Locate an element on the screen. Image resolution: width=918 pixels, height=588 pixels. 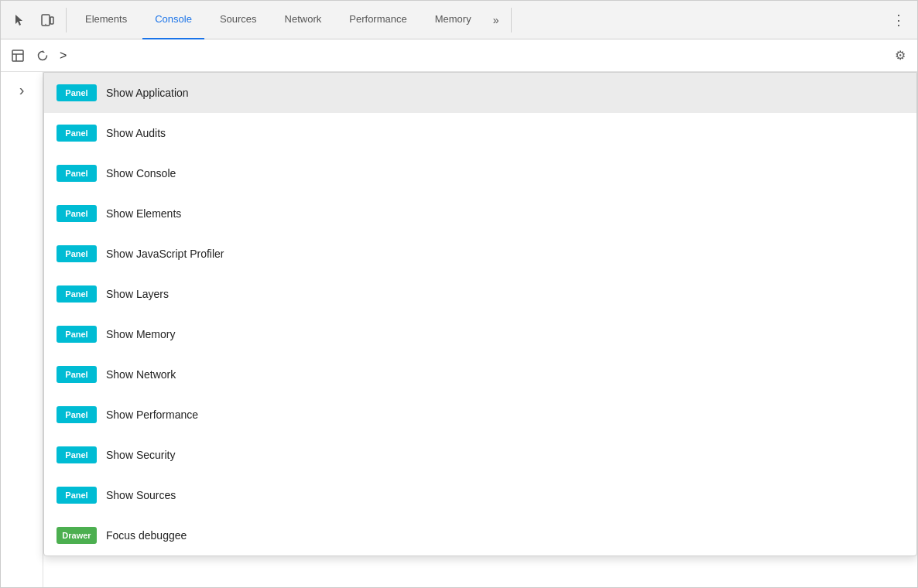
autocomplete-item-show-security: PanelShow Security is located at coordinates (480, 455).